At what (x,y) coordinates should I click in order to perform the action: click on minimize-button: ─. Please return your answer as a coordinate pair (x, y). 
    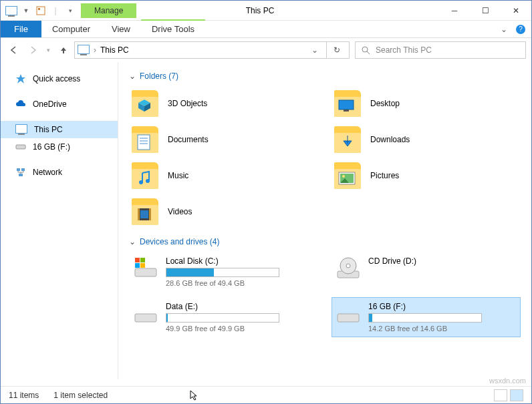
    Looking at the image, I should click on (454, 11).